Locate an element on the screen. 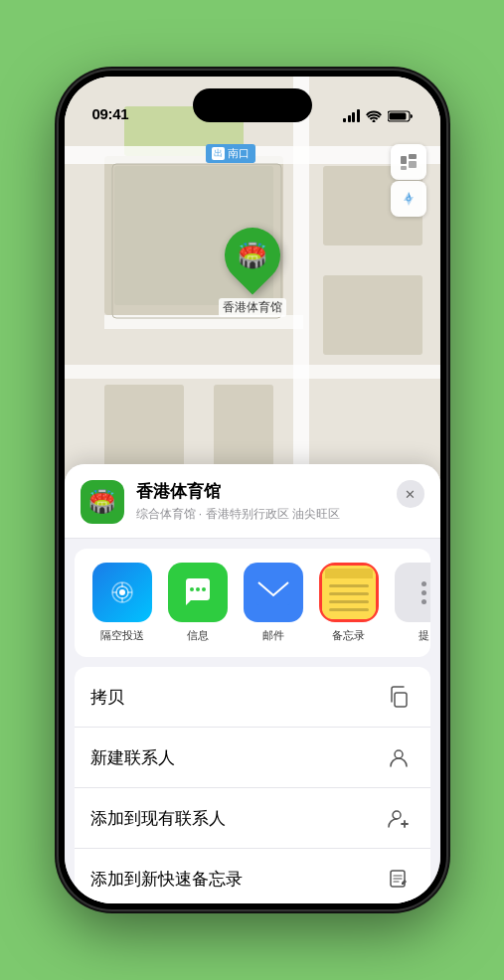 Image resolution: width=504 pixels, height=980 pixels. share-item-more: 提 is located at coordinates (412, 602).